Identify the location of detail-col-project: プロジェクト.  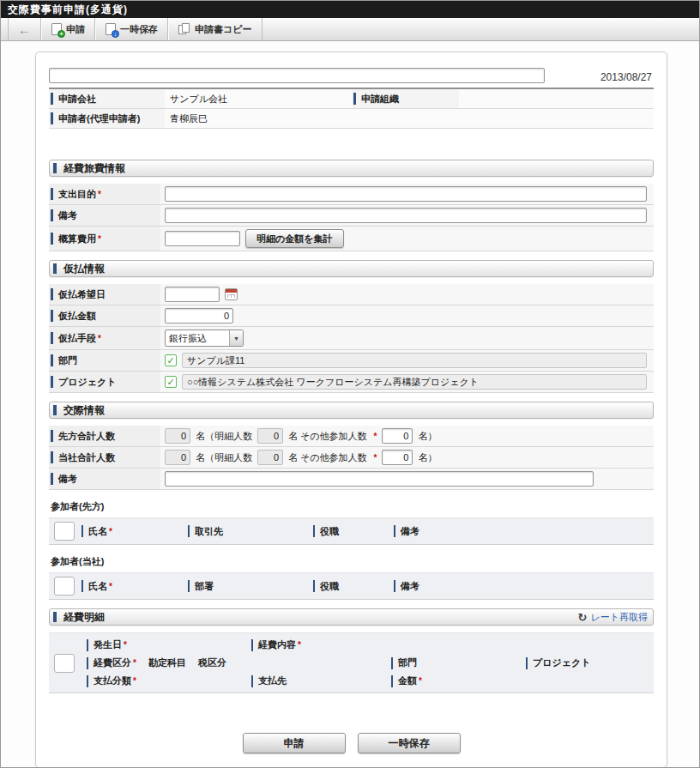
(590, 662).